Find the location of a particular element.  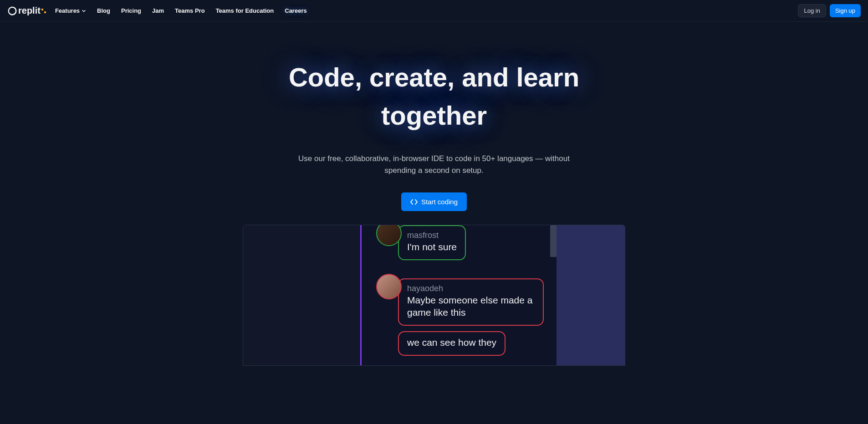

chat-text: Maybe someone else made a game like this is located at coordinates (471, 307).